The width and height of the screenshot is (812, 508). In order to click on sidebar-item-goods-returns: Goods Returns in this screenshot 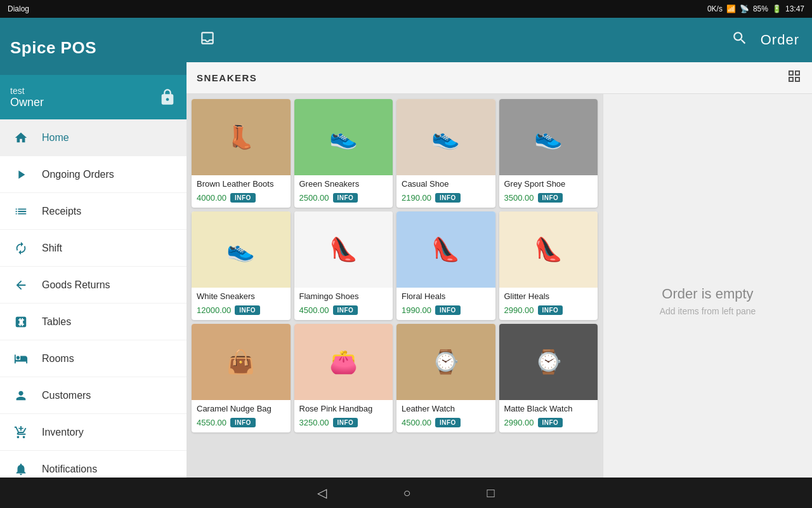, I will do `click(93, 285)`.